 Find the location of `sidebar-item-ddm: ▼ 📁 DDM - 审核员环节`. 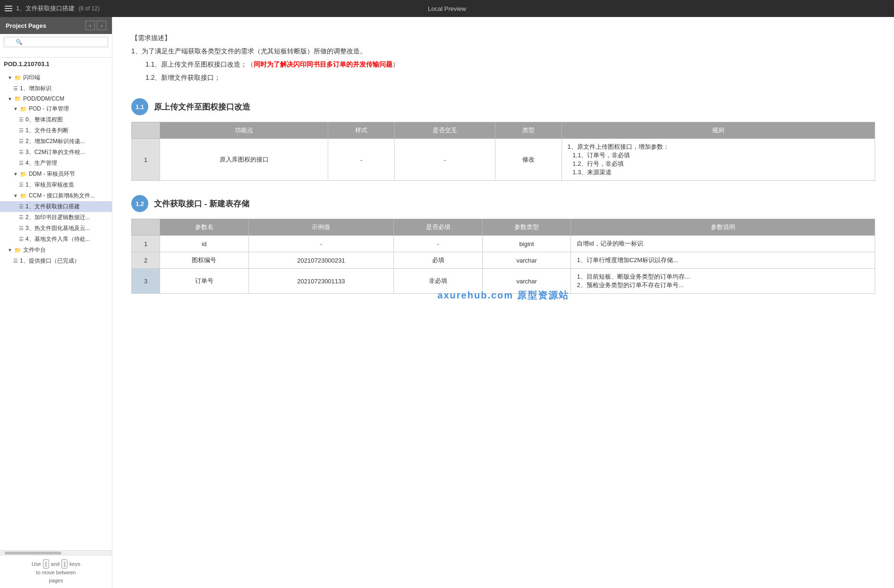

sidebar-item-ddm: ▼ 📁 DDM - 审核员环节 is located at coordinates (56, 174).